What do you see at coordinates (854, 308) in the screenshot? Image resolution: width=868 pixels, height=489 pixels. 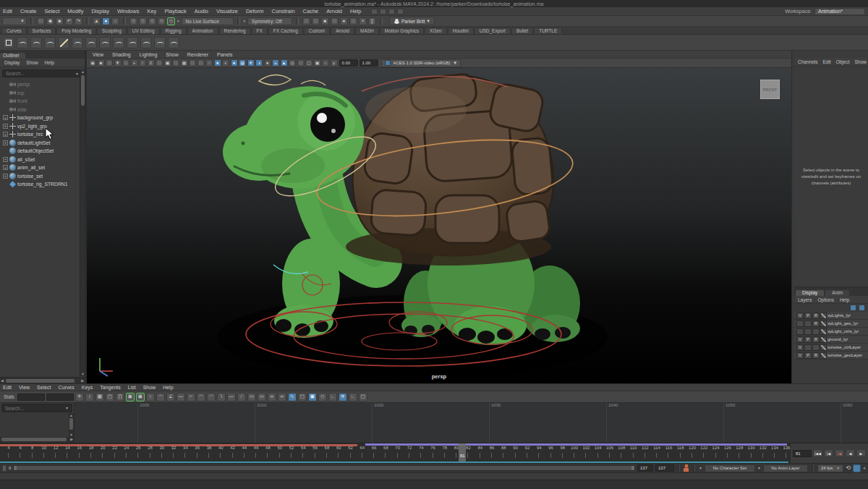 I see `move-layer-up-icon` at bounding box center [854, 308].